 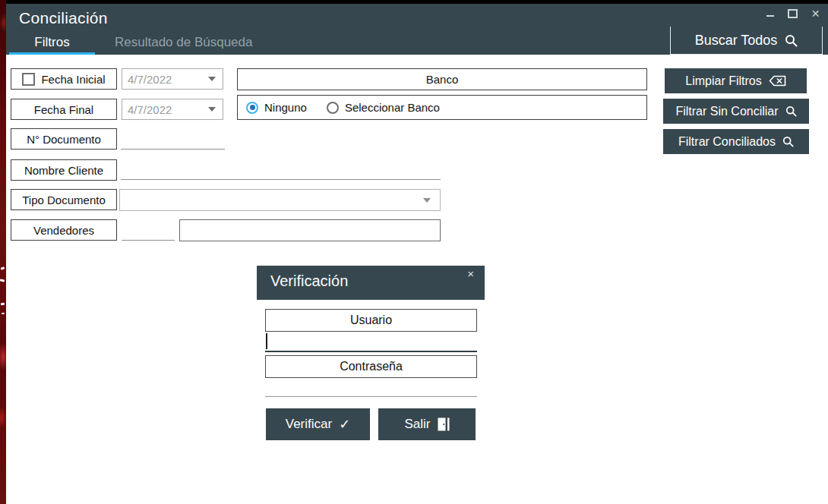 I want to click on fecha-final-label: Fecha Final, so click(x=64, y=109).